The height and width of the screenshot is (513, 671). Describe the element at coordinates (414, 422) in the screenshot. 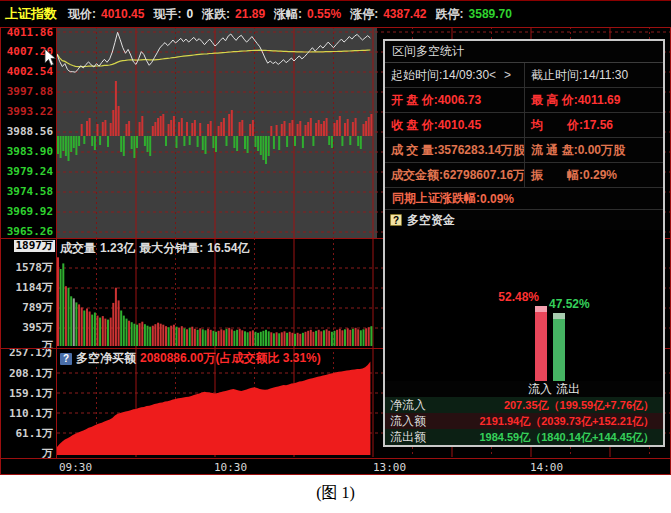

I see `inflow-label: 流入额` at that location.